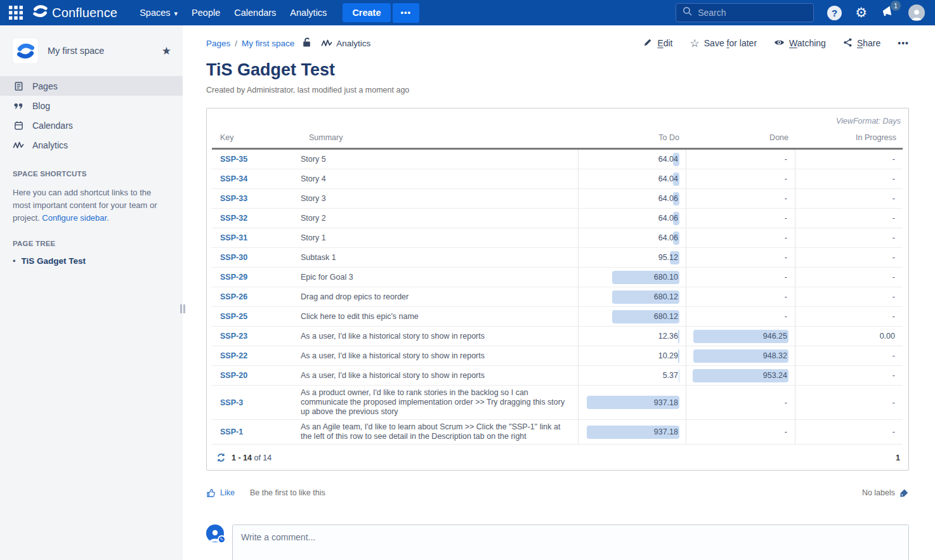  Describe the element at coordinates (745, 13) in the screenshot. I see `search-box` at that location.